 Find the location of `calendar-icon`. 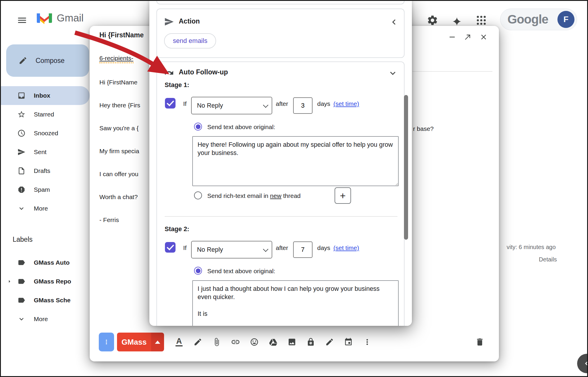

calendar-icon is located at coordinates (348, 342).